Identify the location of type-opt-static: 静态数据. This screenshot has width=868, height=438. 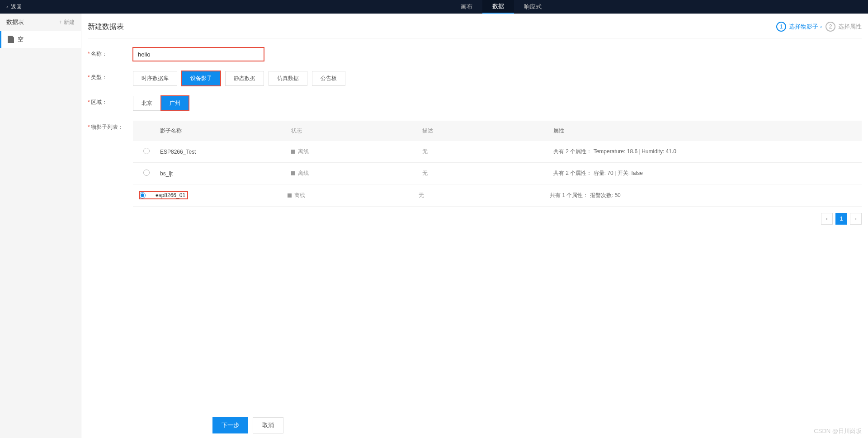
(245, 79).